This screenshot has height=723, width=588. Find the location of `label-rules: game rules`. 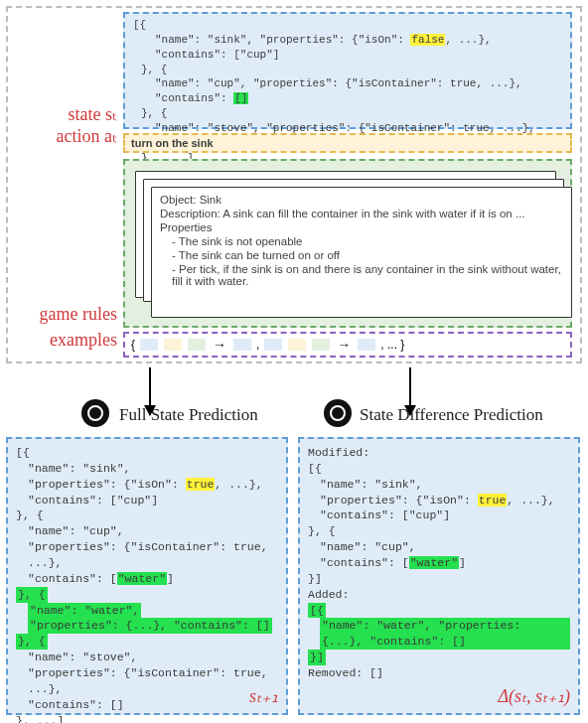

label-rules: game rules is located at coordinates (62, 314).